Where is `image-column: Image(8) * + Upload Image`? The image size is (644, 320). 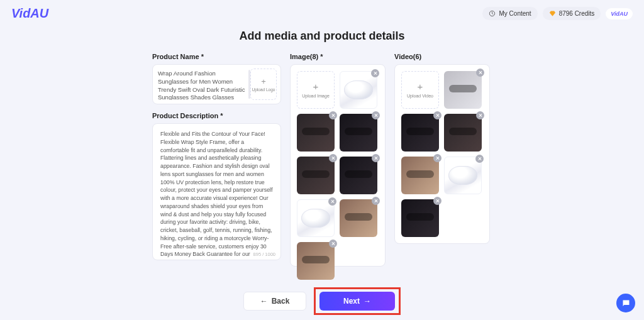 image-column: Image(8) * + Upload Image is located at coordinates (338, 160).